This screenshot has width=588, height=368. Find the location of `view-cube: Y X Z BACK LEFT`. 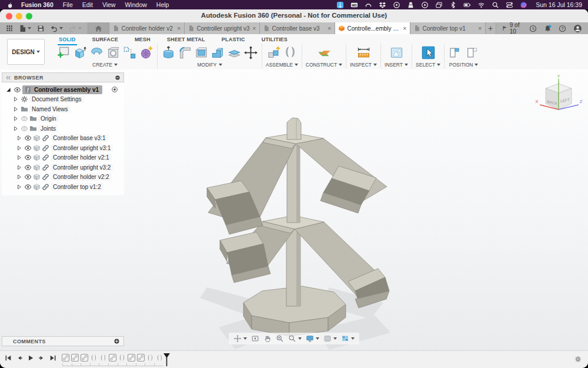

view-cube: Y X Z BACK LEFT is located at coordinates (559, 97).